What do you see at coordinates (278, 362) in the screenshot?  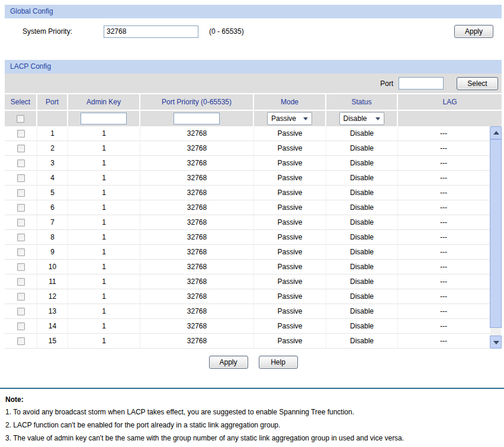 I see `help-button: Help` at bounding box center [278, 362].